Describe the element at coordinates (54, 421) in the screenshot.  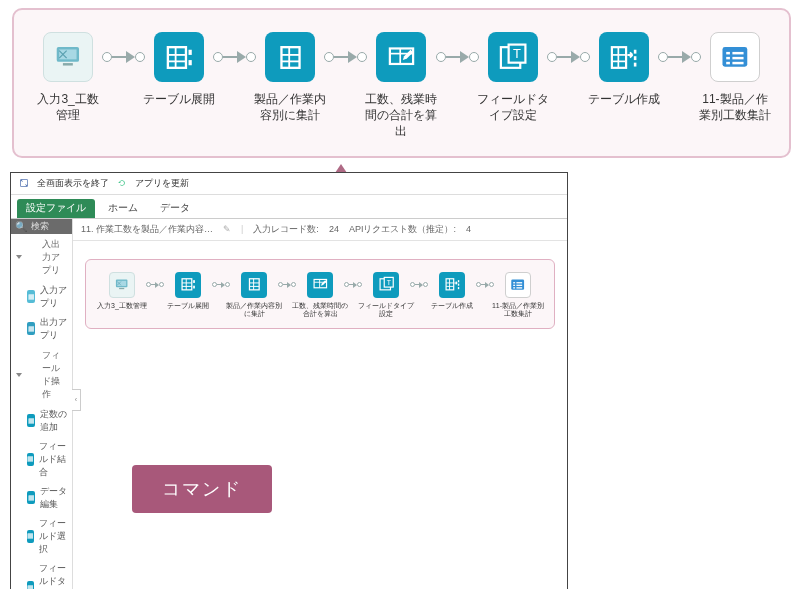
I see `sidebar-item-label: 定数の追加` at that location.